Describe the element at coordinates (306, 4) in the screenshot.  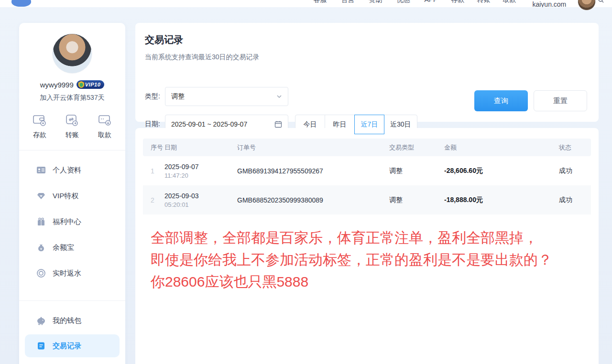
I see `top-bar: 客服 合营 赞助 优惠 APP 存款 转账 取款 永久网址: kaiyun.co…` at that location.